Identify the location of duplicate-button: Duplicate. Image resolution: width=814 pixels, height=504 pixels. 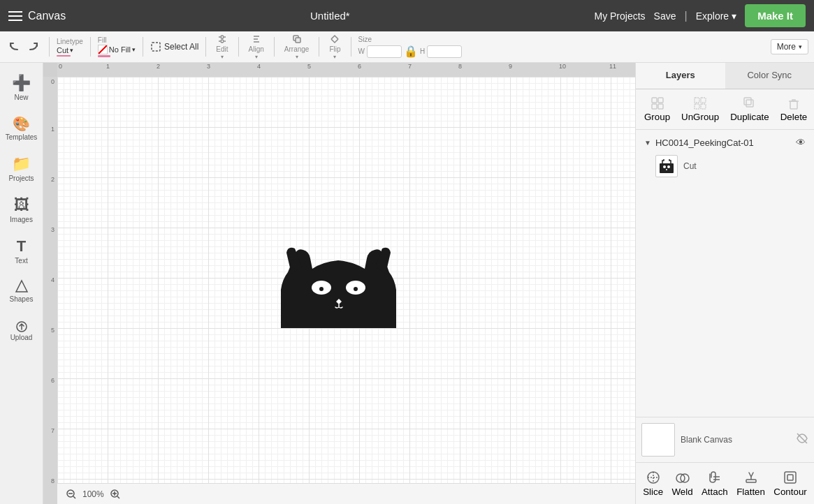
(750, 109).